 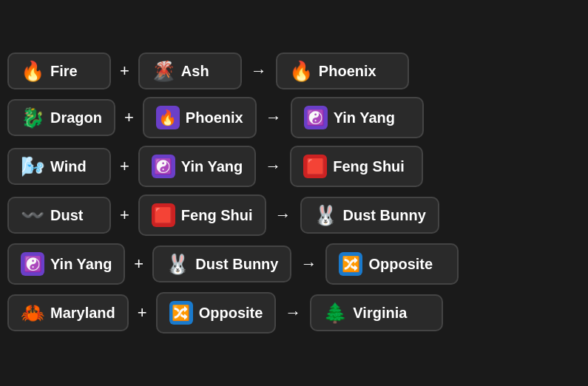 I want to click on element-icon: 🦀, so click(x=33, y=313).